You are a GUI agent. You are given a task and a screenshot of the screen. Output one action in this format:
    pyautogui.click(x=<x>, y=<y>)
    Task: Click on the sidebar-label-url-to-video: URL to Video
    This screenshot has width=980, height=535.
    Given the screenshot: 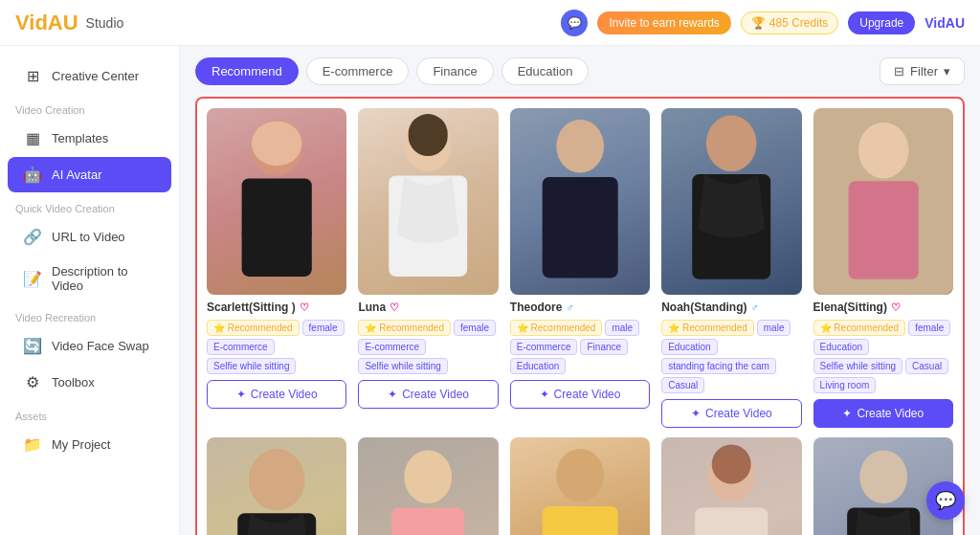 What is the action you would take?
    pyautogui.click(x=88, y=237)
    